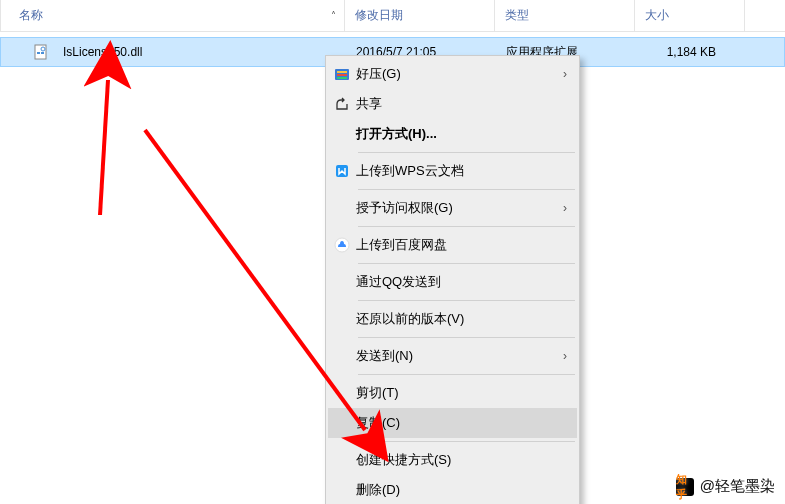  What do you see at coordinates (565, 16) in the screenshot?
I see `column-header-type: 类型` at bounding box center [565, 16].